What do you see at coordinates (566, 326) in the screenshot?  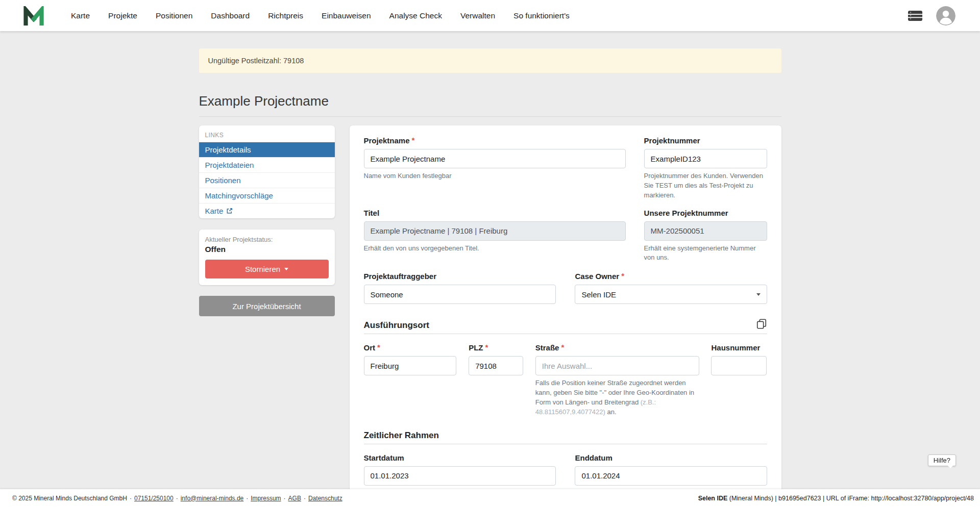 I see `section-ausfuehrungsort: Ausführungsort` at bounding box center [566, 326].